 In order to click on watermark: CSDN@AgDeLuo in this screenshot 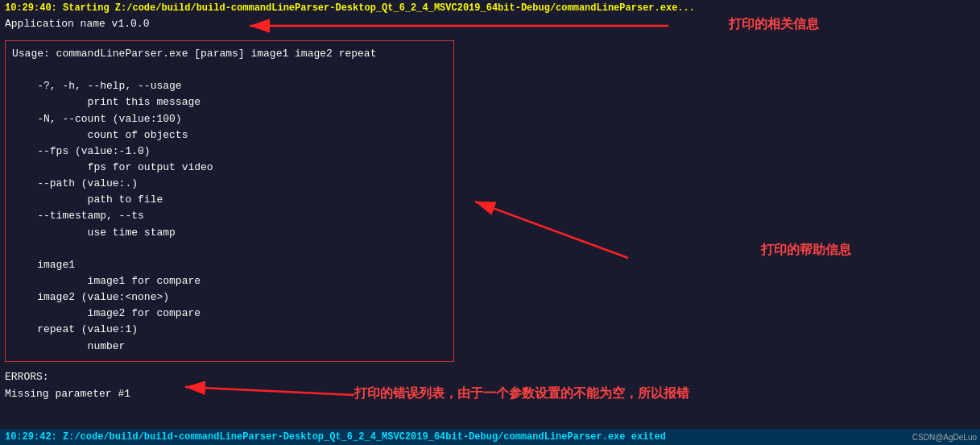, I will do `click(945, 437)`.